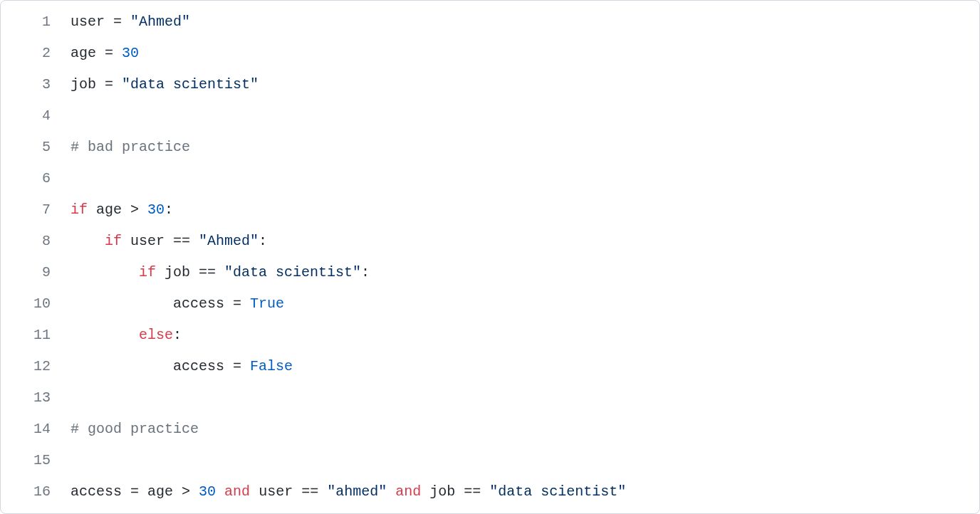 The height and width of the screenshot is (514, 980). Describe the element at coordinates (135, 429) in the screenshot. I see `code-token: # good practice` at that location.